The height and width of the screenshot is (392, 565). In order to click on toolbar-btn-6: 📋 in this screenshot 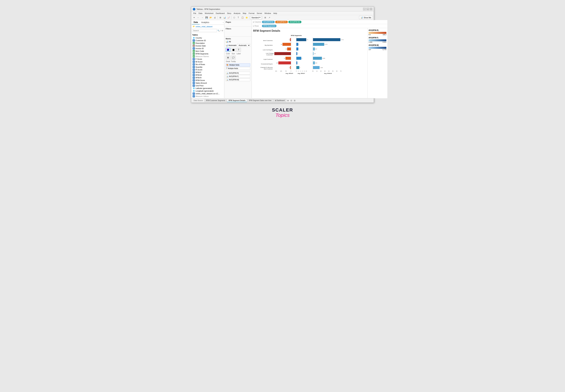, I will do `click(242, 18)`.